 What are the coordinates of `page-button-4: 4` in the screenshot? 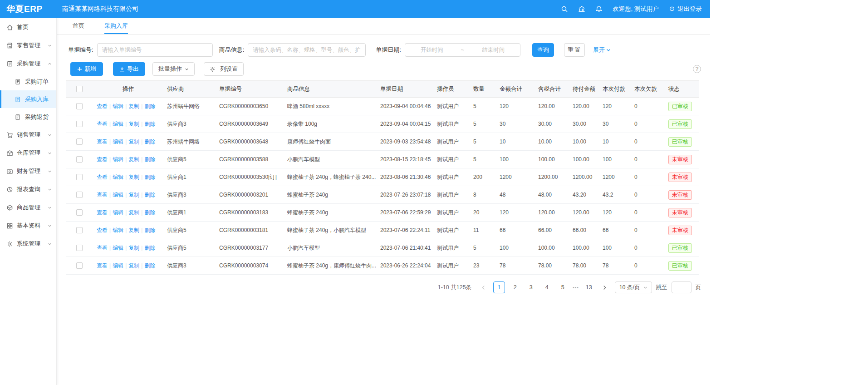 It's located at (547, 287).